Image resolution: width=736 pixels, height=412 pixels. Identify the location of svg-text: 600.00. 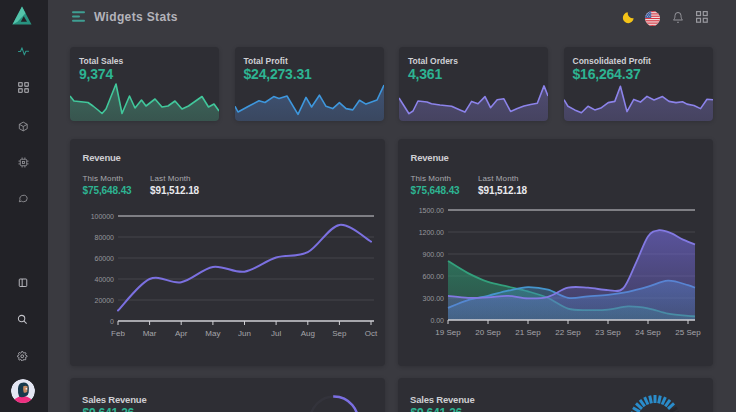
(434, 276).